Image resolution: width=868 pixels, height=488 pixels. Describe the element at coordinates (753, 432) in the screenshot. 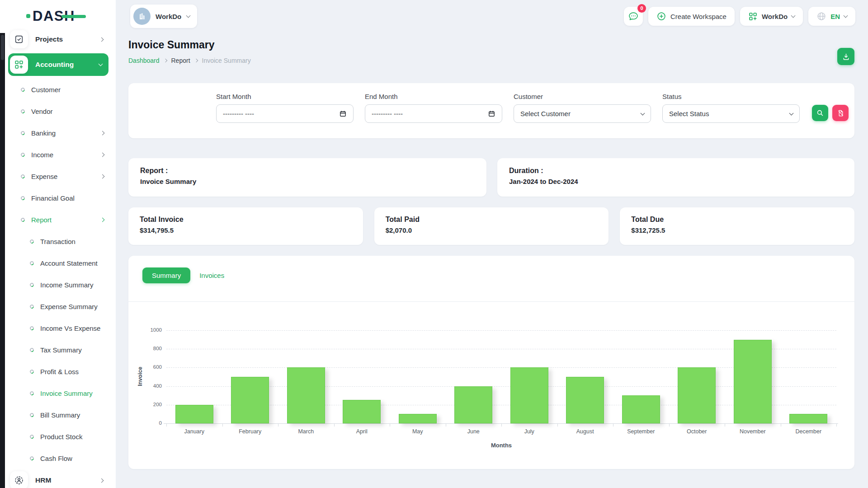

I see `x-tick-label: November` at that location.